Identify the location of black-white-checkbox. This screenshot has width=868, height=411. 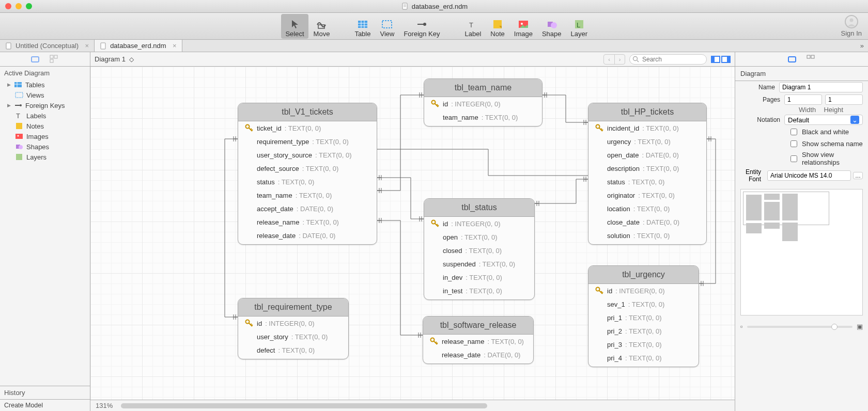
(794, 132).